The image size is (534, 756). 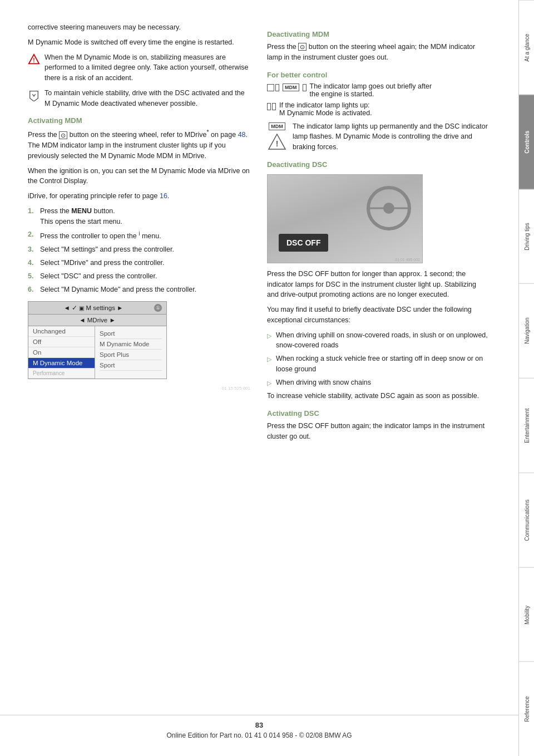 What do you see at coordinates (277, 143) in the screenshot?
I see `mdm-warning-icon: !` at bounding box center [277, 143].